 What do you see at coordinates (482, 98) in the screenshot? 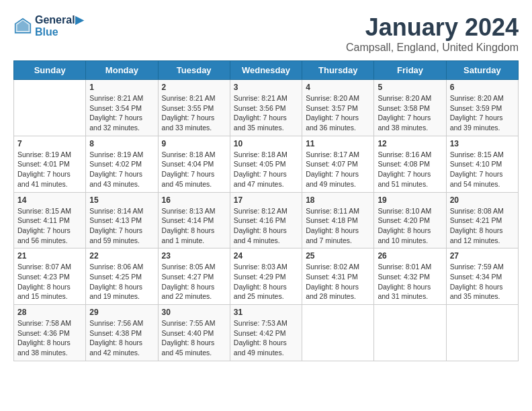
I see `sunrise-info: Sunrise: 8:20 AM` at bounding box center [482, 98].